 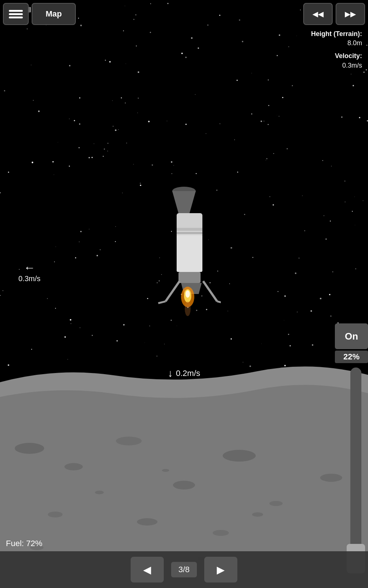 I want to click on hamburger-icon, so click(x=16, y=14).